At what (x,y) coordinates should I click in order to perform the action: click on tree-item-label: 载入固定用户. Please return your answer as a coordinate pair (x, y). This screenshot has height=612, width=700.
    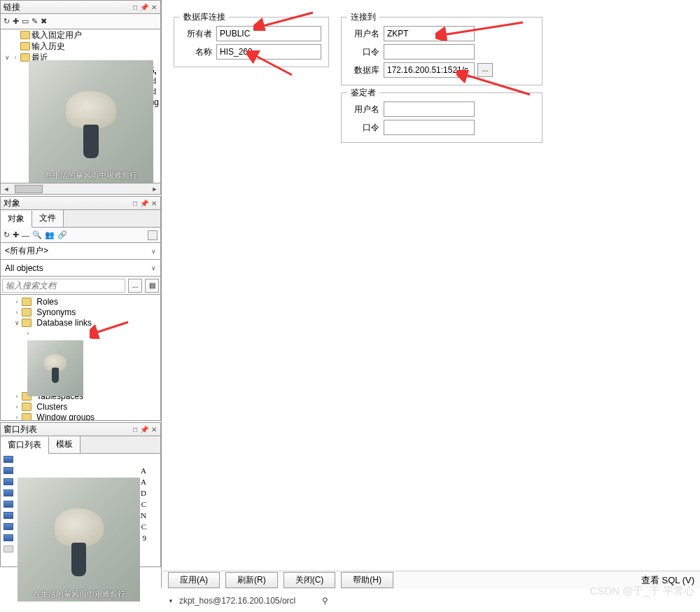
    Looking at the image, I should click on (57, 35).